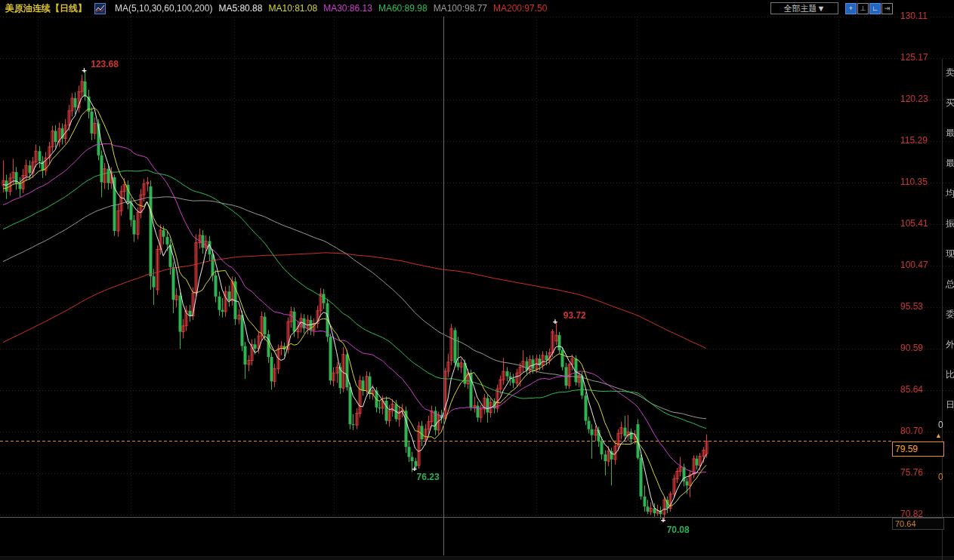 Image resolution: width=954 pixels, height=560 pixels. I want to click on side-panel-label-fragment: 比, so click(950, 374).